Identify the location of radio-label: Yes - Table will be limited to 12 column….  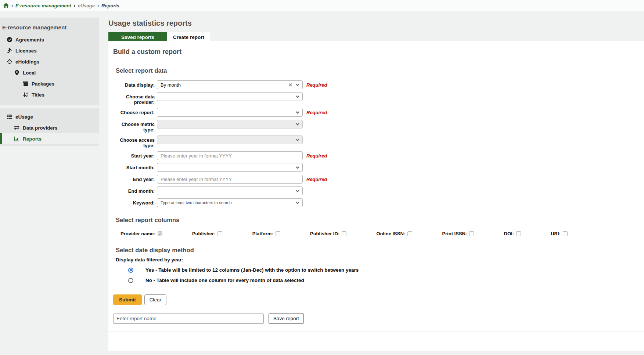
(252, 270).